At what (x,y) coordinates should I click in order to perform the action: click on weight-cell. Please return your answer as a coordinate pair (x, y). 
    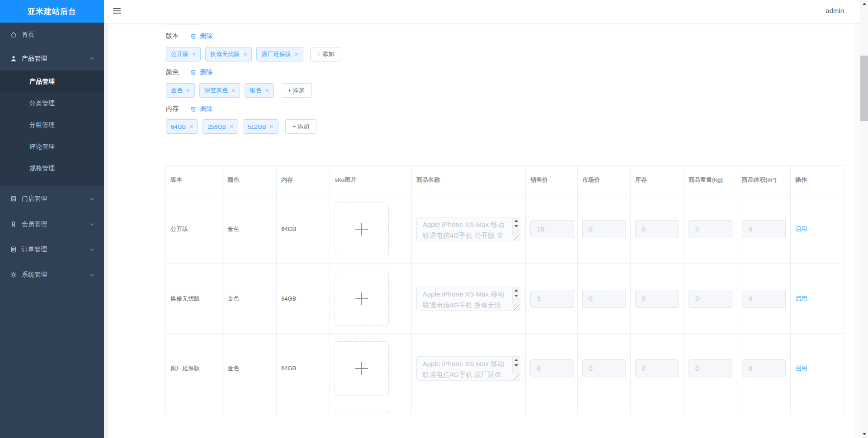
    Looking at the image, I should click on (711, 229).